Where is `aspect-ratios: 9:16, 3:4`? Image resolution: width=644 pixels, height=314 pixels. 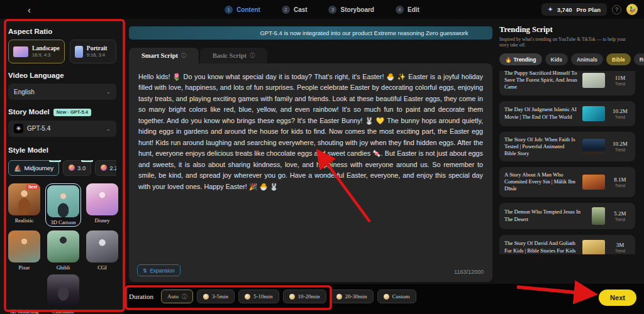 aspect-ratios: 9:16, 3:4 is located at coordinates (97, 55).